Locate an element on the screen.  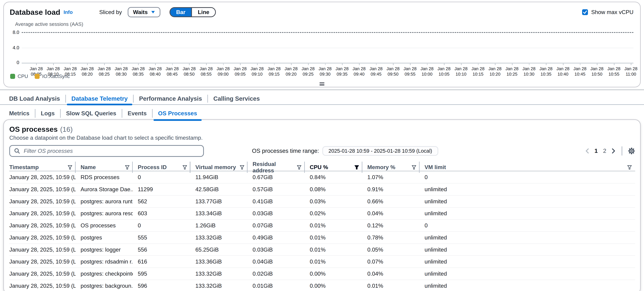
x-axis-label: Jan 28 09:00 is located at coordinates (223, 71).